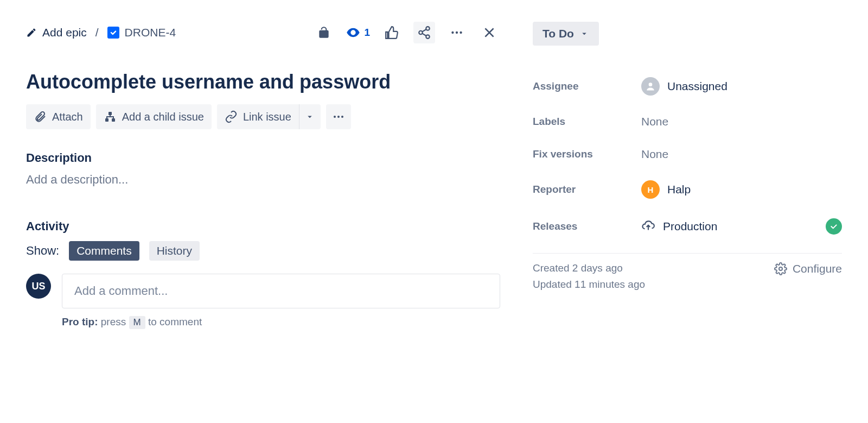 The image size is (868, 423). Describe the element at coordinates (587, 190) in the screenshot. I see `reporter-label: Reporter` at that location.